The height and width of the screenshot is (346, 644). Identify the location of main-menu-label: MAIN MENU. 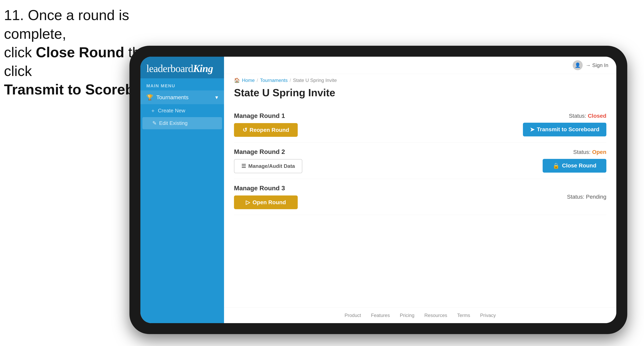
(182, 84).